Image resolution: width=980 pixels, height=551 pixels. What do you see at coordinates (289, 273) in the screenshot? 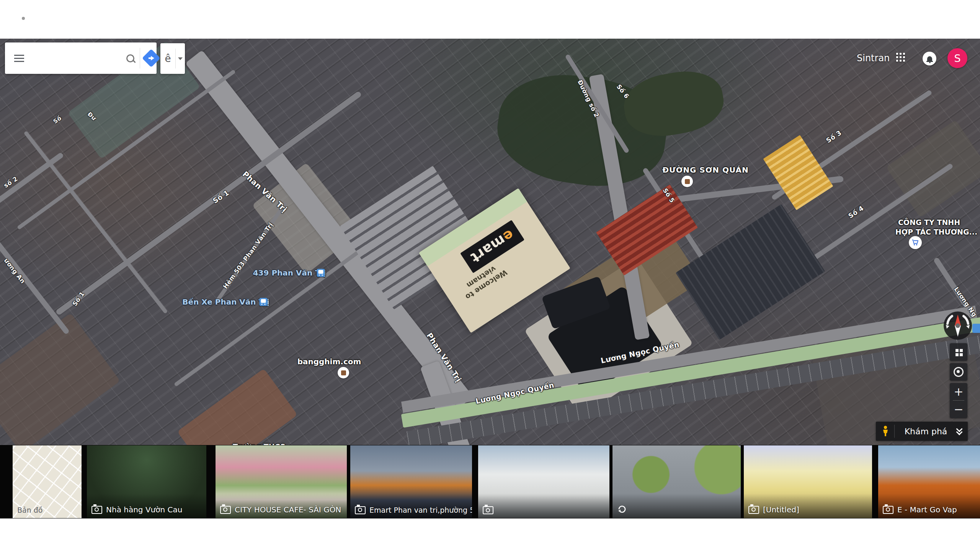
I see `bus-stop-label: 439 Phan Văn Trị` at bounding box center [289, 273].